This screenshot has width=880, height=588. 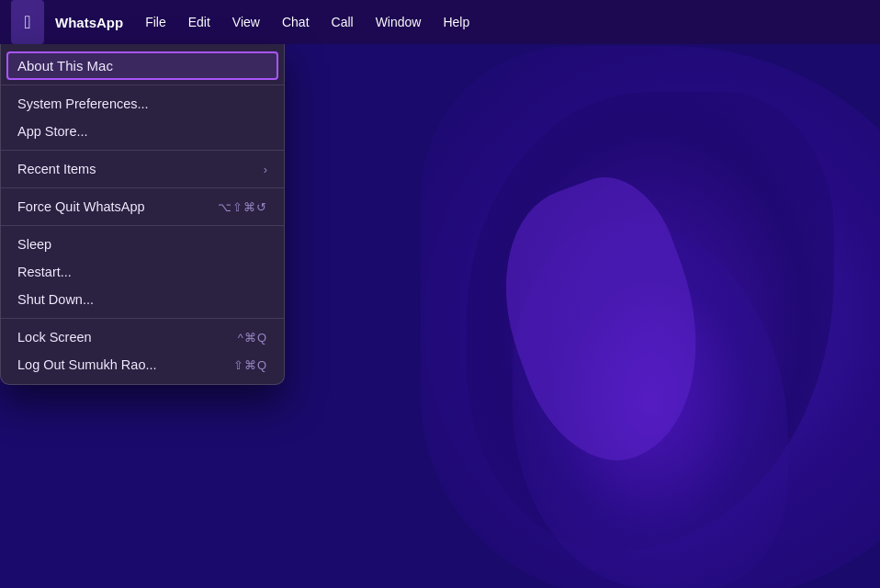 I want to click on menubar-edit: Edit, so click(x=199, y=22).